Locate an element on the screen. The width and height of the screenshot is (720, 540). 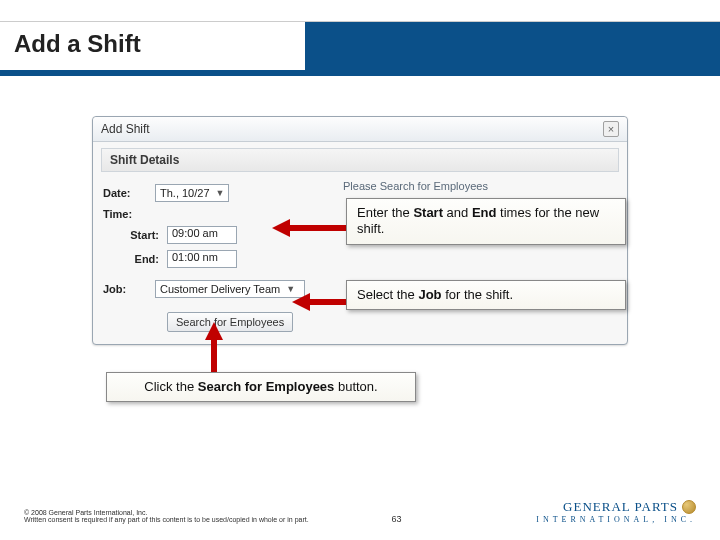
header-row: Add a Shift is located at coordinates (360, 46).